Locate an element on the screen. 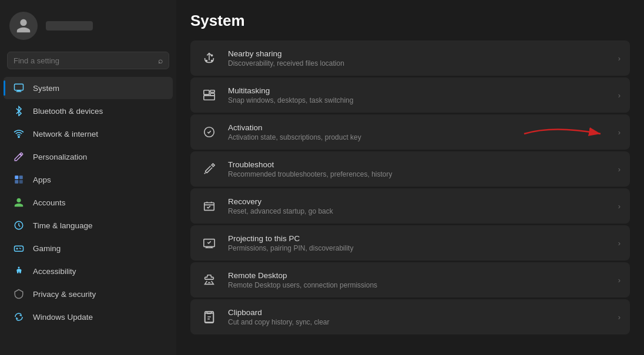 The height and width of the screenshot is (355, 644). nearby-sharing-desc: Discoverability, received files location is located at coordinates (418, 63).